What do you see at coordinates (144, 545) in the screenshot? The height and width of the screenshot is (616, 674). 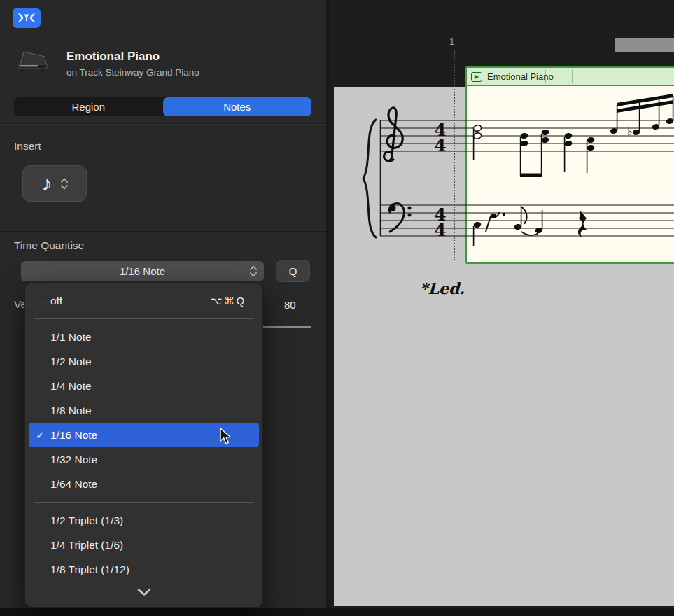 I see `menu-item-1-4-triplet: 1/4 Triplet (1/6)` at bounding box center [144, 545].